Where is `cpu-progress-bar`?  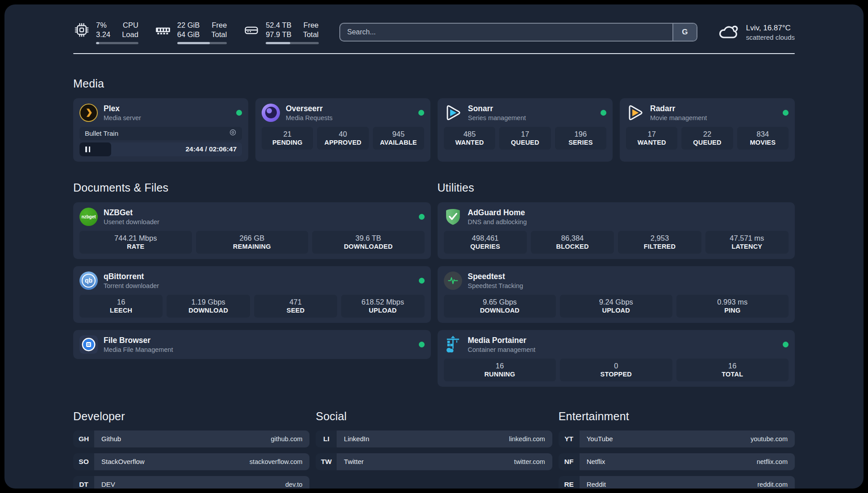
cpu-progress-bar is located at coordinates (117, 43).